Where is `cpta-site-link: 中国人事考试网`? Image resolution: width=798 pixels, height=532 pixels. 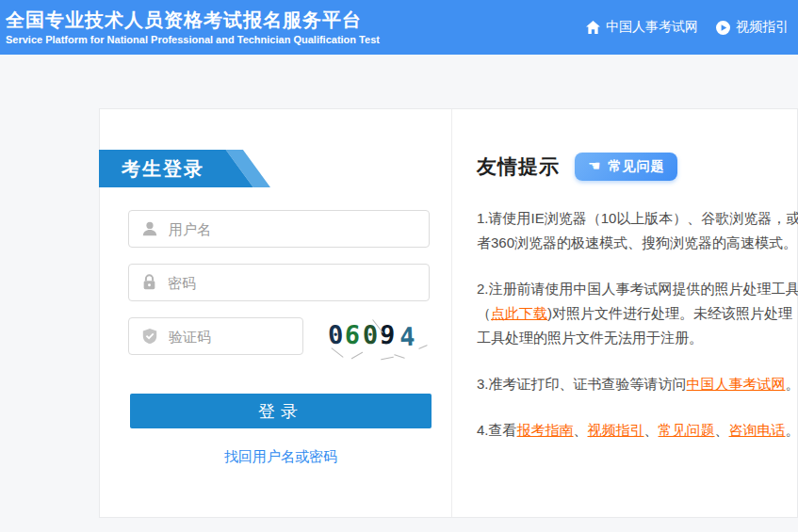
cpta-site-link: 中国人事考试网 is located at coordinates (737, 384).